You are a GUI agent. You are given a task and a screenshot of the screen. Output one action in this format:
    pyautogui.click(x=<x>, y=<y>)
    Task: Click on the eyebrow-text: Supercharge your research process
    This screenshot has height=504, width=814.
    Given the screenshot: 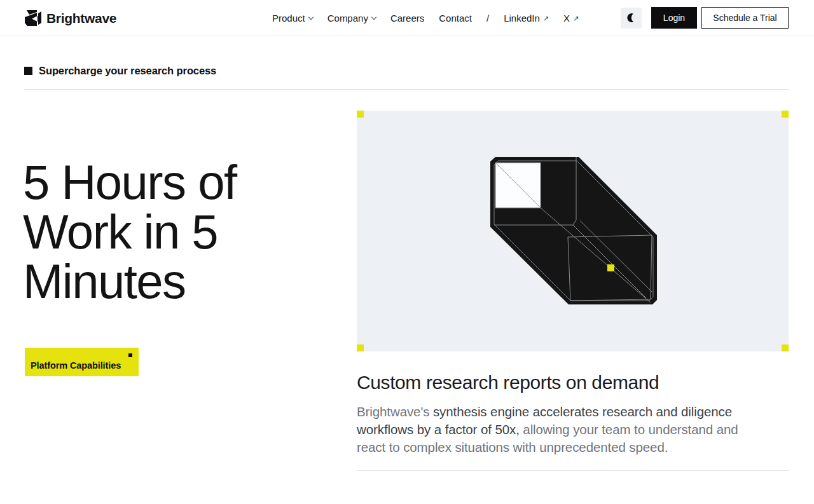 What is the action you would take?
    pyautogui.click(x=127, y=71)
    